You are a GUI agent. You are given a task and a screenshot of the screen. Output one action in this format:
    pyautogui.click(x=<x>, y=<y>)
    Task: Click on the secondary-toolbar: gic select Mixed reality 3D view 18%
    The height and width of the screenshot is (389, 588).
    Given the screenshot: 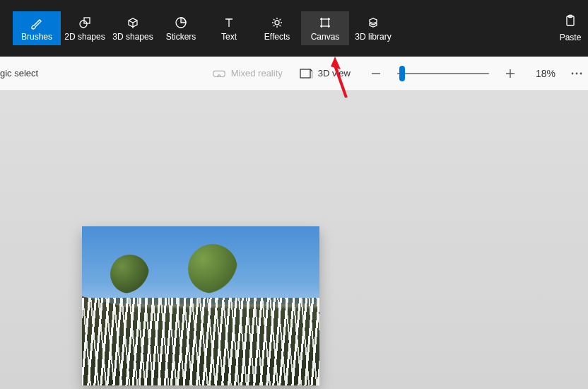 What is the action you would take?
    pyautogui.click(x=294, y=74)
    